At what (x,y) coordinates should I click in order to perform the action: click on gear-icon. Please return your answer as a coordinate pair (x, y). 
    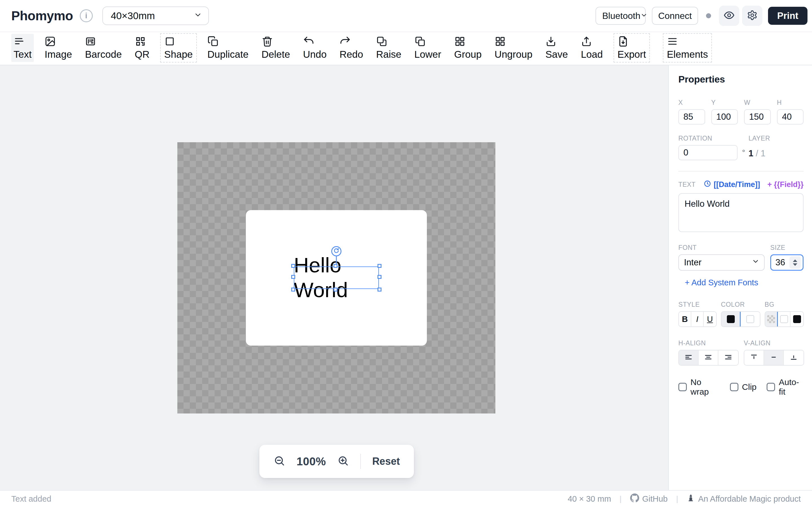
    Looking at the image, I should click on (752, 16).